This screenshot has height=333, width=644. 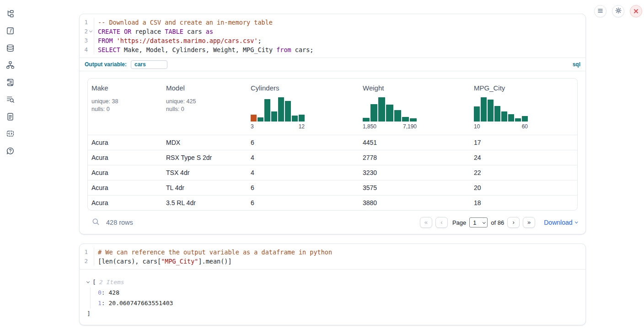 I want to click on line-number-gutter: 4, so click(x=87, y=50).